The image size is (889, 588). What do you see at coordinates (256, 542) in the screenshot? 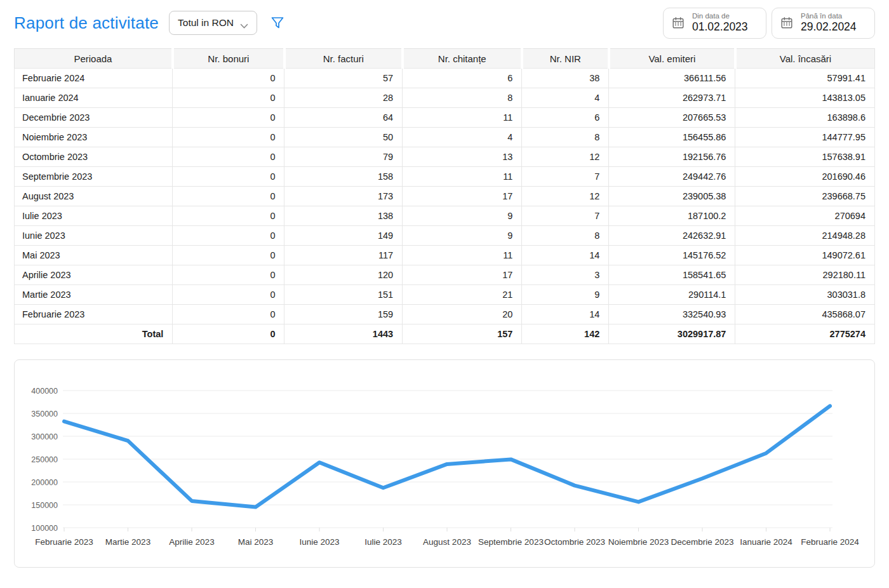
I see `x-axis-tick-label: Mai 2023` at bounding box center [256, 542].